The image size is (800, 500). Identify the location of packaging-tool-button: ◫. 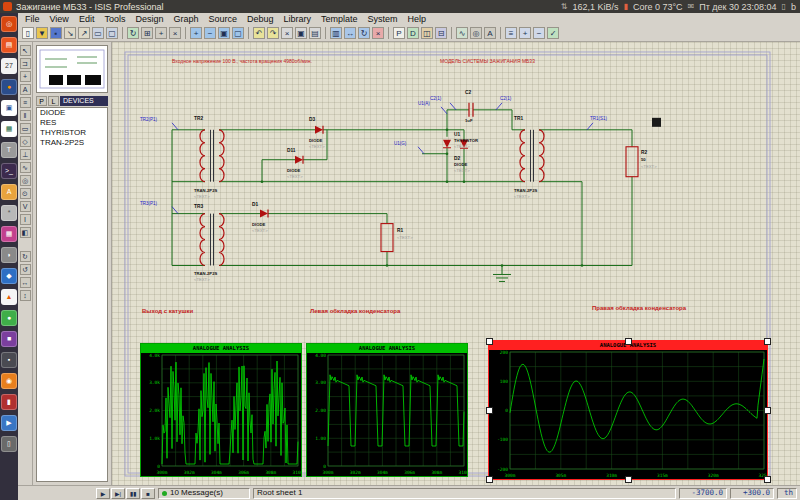
(427, 33).